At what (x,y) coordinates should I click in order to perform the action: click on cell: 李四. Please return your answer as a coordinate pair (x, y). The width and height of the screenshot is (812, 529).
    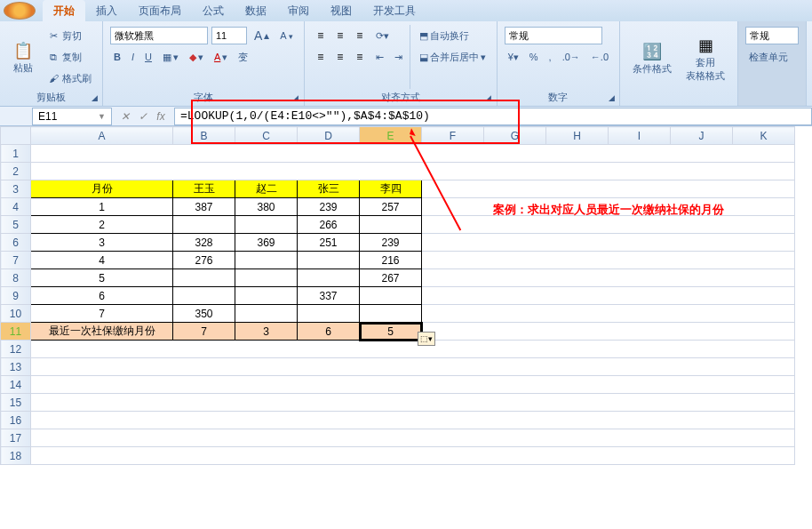
    Looking at the image, I should click on (391, 189).